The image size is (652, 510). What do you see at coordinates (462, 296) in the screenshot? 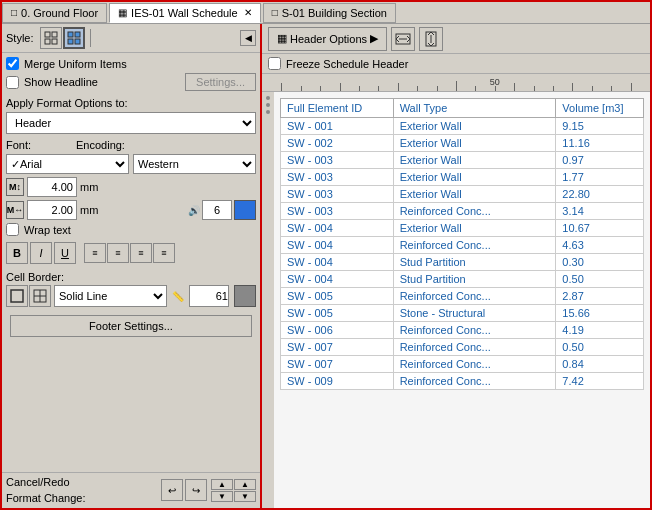
I see `table-row: SW - 005 Reinforced Conc... 2.87` at bounding box center [462, 296].